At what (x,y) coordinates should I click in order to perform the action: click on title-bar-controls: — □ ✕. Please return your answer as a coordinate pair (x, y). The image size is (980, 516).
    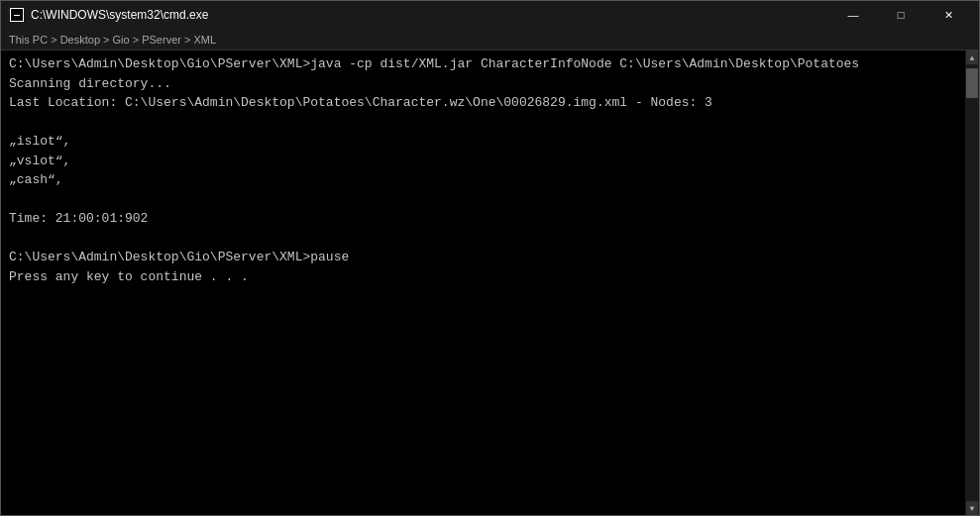
    Looking at the image, I should click on (901, 15).